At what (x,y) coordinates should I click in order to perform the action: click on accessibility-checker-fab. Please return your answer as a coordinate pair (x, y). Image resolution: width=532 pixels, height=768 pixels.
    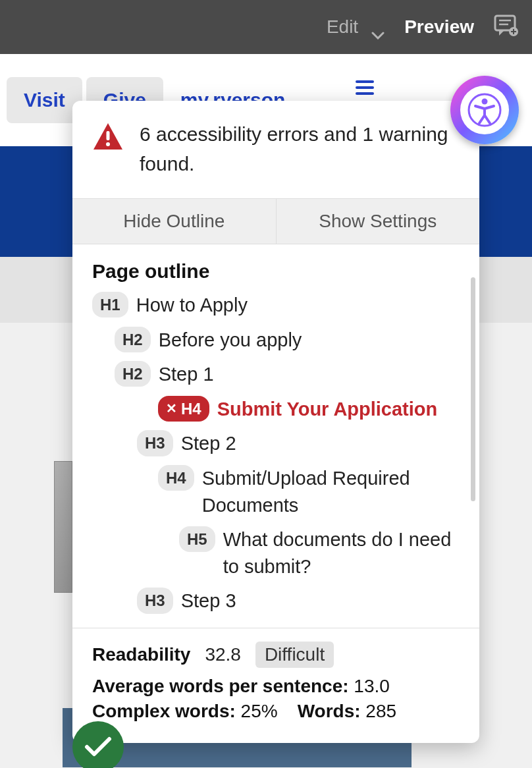
    Looking at the image, I should click on (485, 110).